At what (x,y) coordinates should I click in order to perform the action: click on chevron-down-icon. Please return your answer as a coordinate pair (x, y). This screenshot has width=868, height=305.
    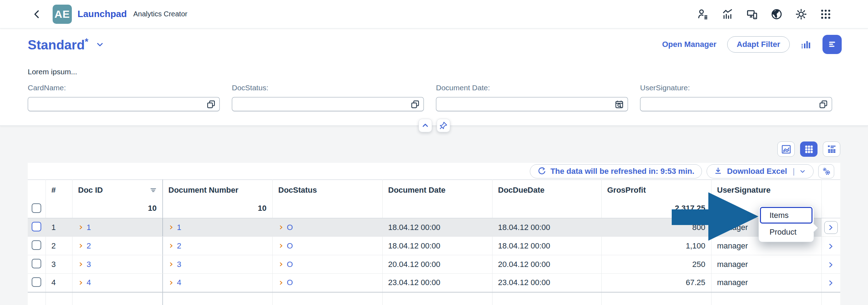
    Looking at the image, I should click on (100, 44).